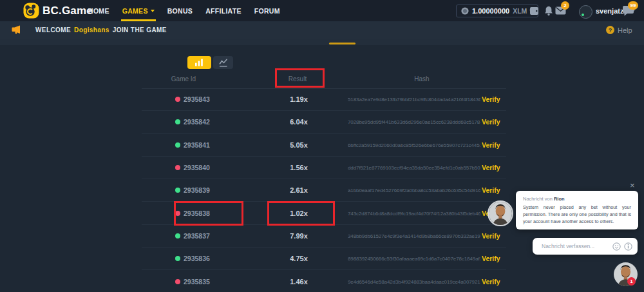 This screenshot has height=292, width=644. Describe the element at coordinates (200, 63) in the screenshot. I see `bar-chart-icon` at that location.